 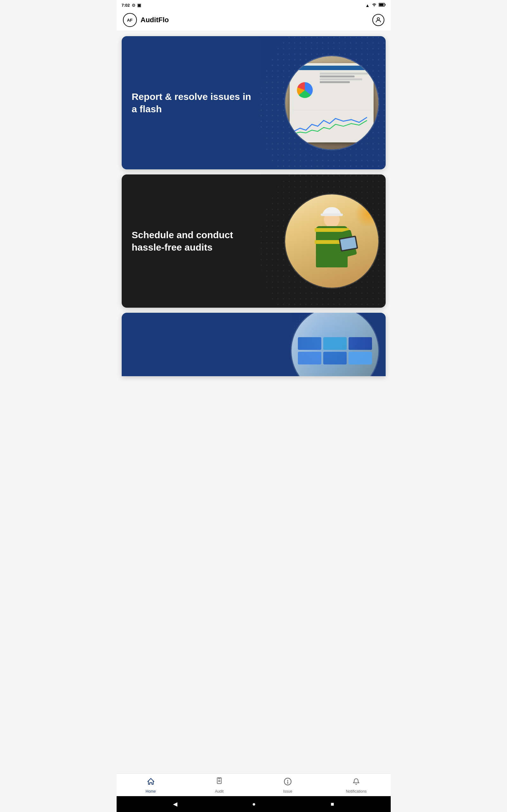 What do you see at coordinates (376, 5) in the screenshot?
I see `status-bar-right: ▲` at bounding box center [376, 5].